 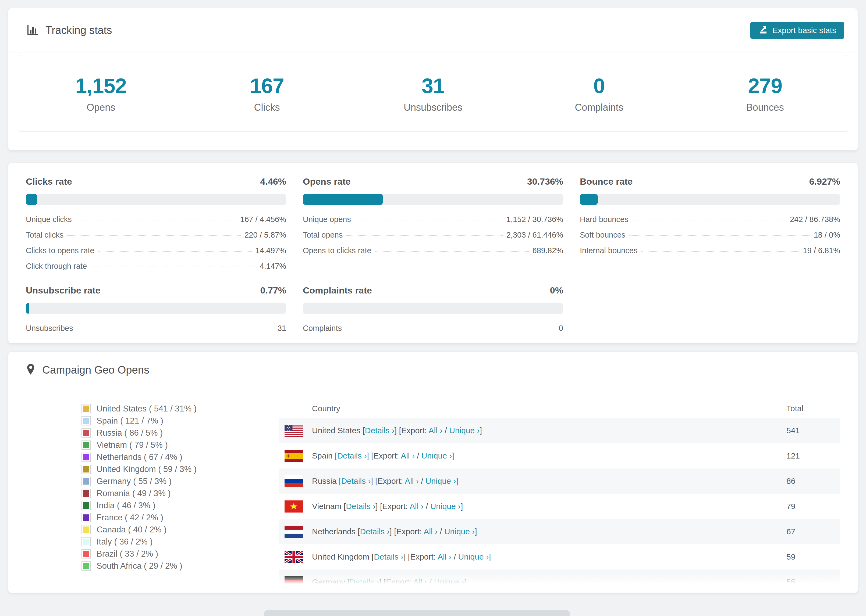 What do you see at coordinates (437, 456) in the screenshot?
I see `es-export-unique-link: Unique ›` at bounding box center [437, 456].